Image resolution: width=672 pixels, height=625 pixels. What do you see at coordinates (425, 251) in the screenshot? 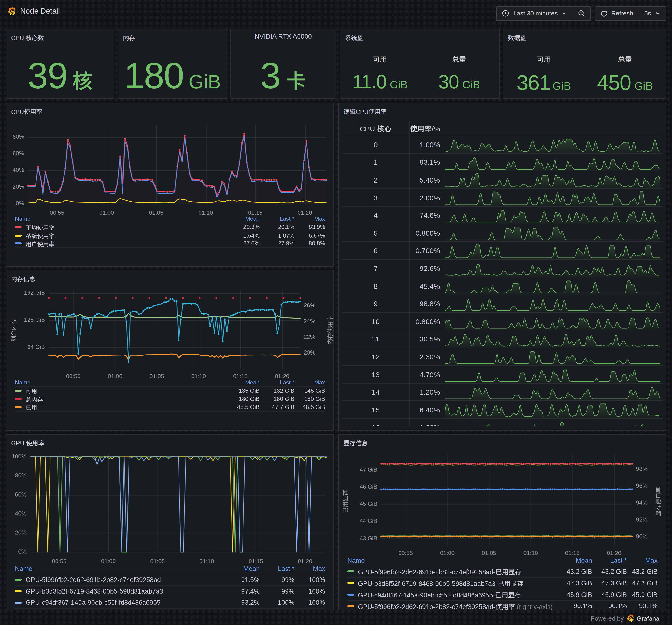
I see `cell-usage-value: 0.700%` at bounding box center [425, 251].